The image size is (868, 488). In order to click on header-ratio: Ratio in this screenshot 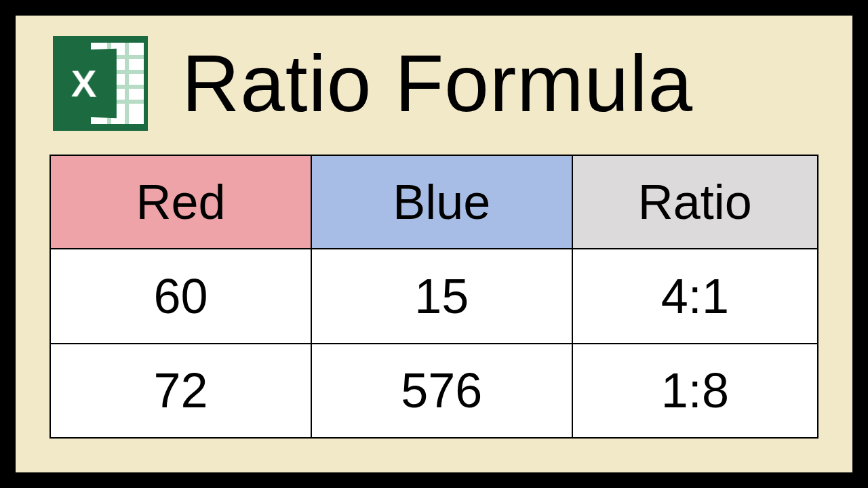, I will do `click(695, 202)`.